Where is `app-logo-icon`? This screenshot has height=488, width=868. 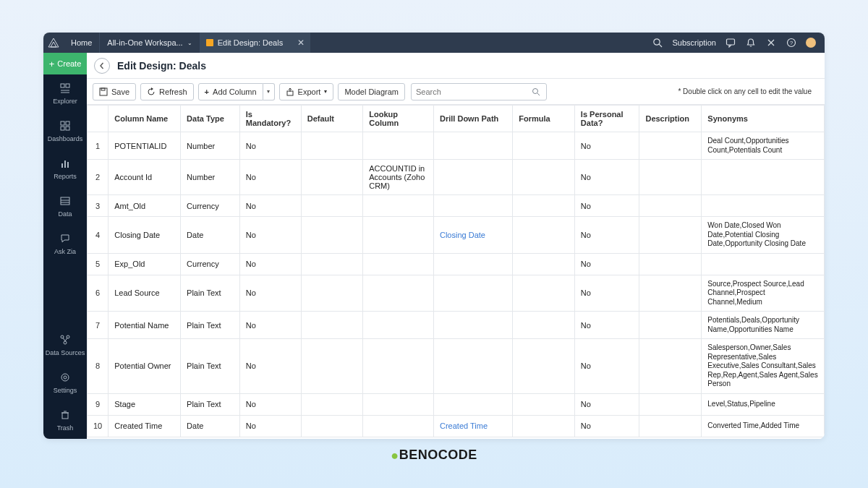
app-logo-icon is located at coordinates (54, 43).